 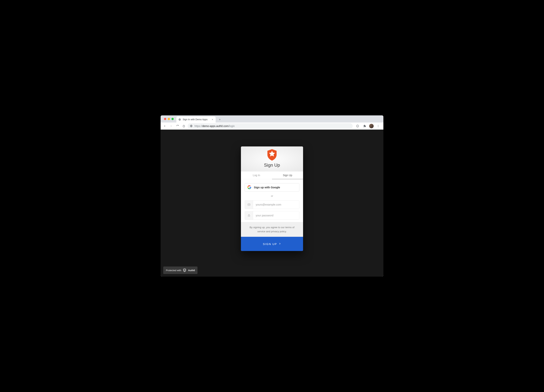 What do you see at coordinates (288, 175) in the screenshot?
I see `tab-signup: Sign Up` at bounding box center [288, 175].